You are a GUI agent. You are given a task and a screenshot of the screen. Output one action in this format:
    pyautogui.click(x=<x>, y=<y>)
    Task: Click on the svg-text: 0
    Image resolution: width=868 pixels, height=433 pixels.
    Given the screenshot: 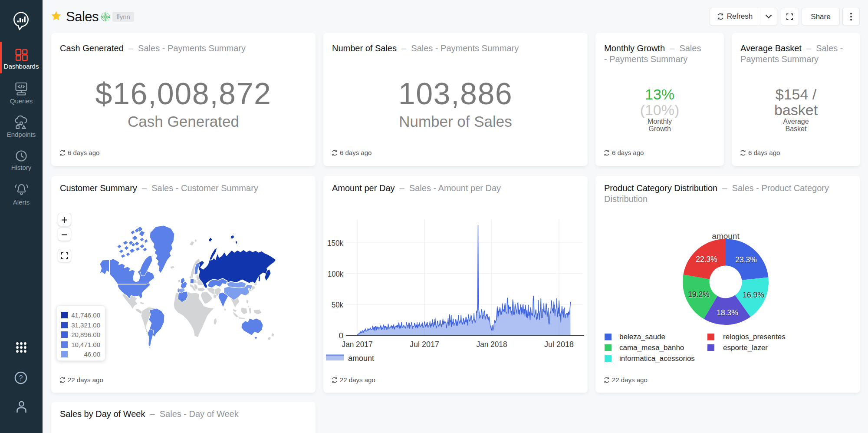 What is the action you would take?
    pyautogui.click(x=341, y=335)
    